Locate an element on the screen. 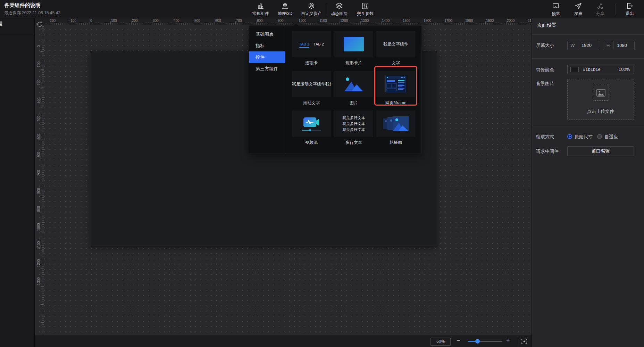  screen-height-field: H 1080 is located at coordinates (619, 45).